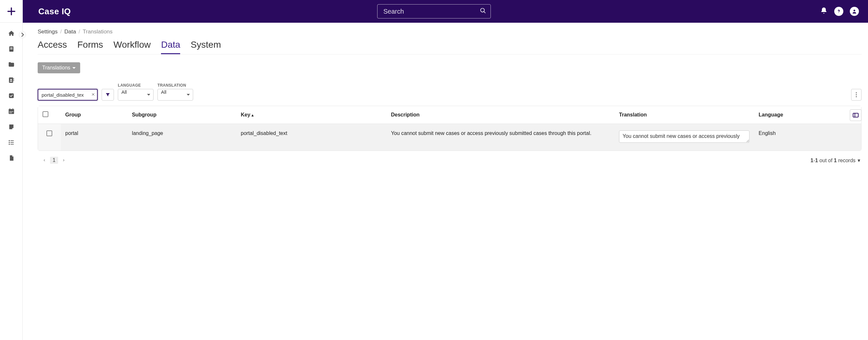 This screenshot has width=868, height=340. What do you see at coordinates (182, 137) in the screenshot?
I see `cell-subgroup: landing_page` at bounding box center [182, 137].